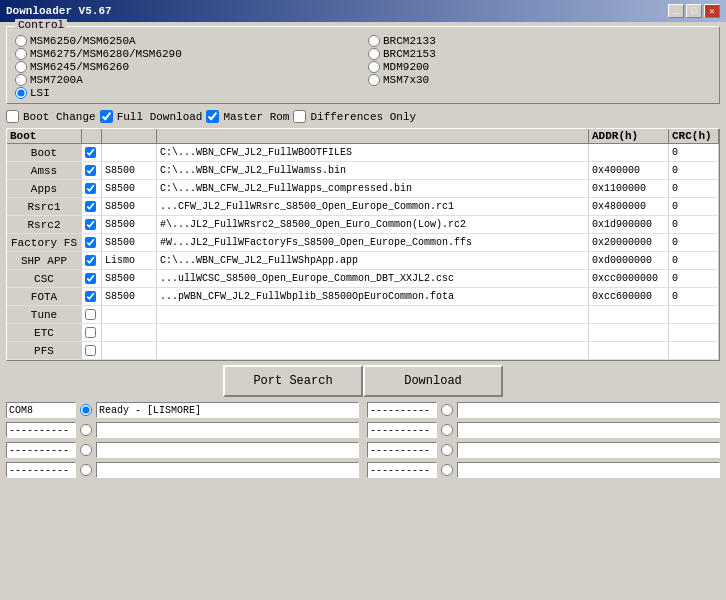 Image resolution: width=726 pixels, height=600 pixels. I want to click on row-addr-pfs, so click(629, 350).